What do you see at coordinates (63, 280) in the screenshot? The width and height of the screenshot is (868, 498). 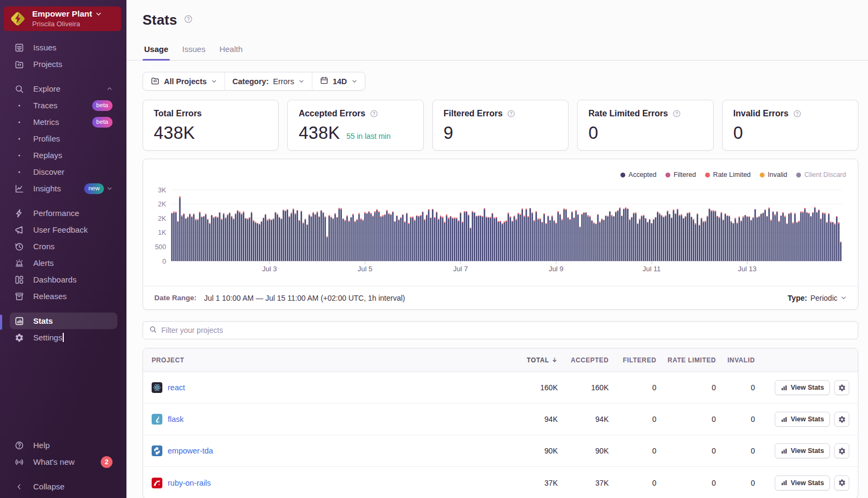 I see `sidebar-item-dashboards: Dashboards` at bounding box center [63, 280].